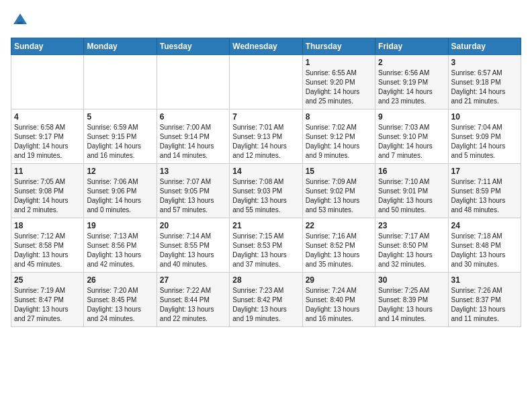 The image size is (532, 411). I want to click on day-number: 25, so click(47, 280).